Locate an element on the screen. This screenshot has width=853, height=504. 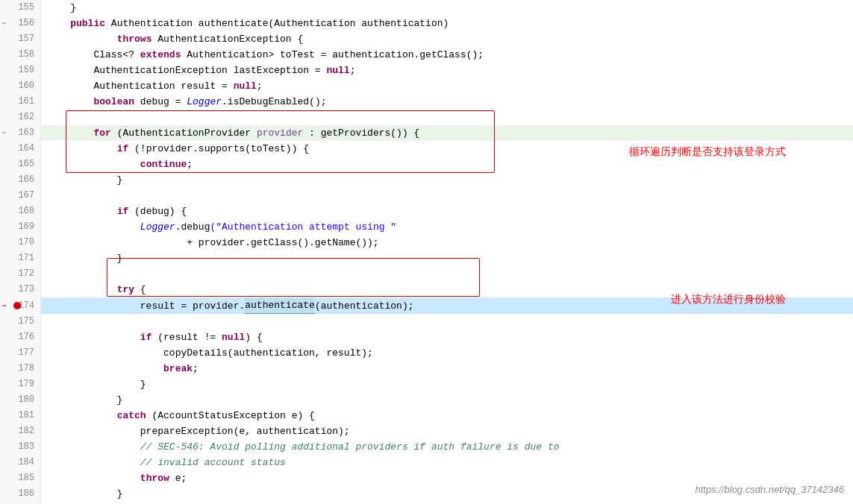
code-line-content: if (debug) { is located at coordinates (447, 212).